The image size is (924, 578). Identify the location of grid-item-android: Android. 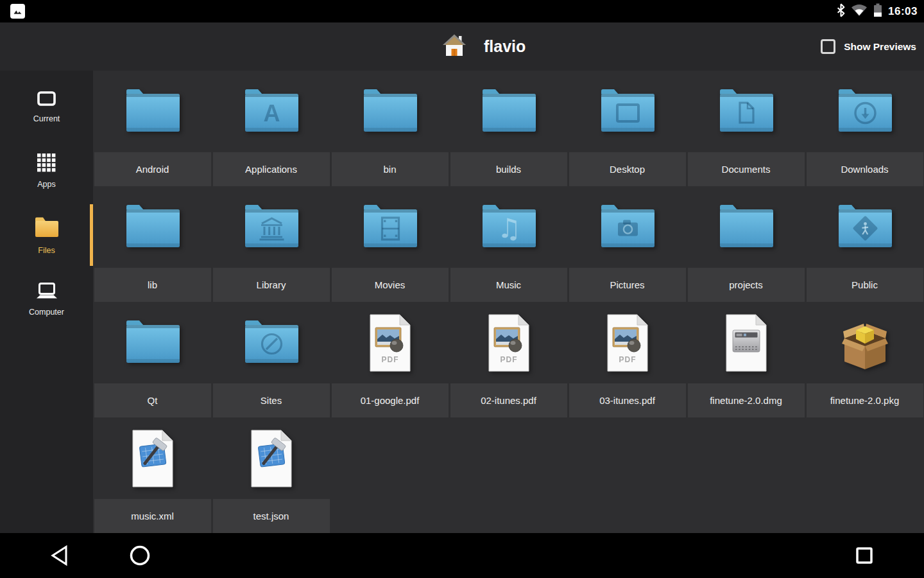
(153, 128).